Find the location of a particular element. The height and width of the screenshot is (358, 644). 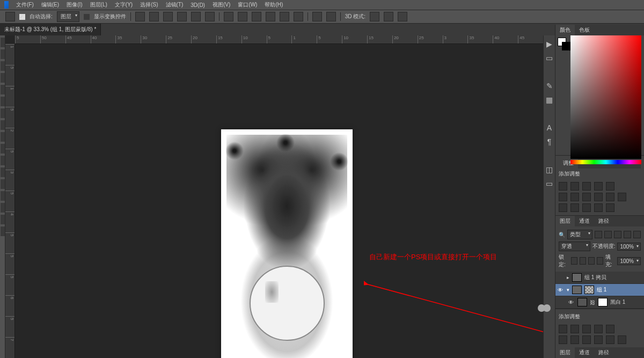

link-icon: ⛓ is located at coordinates (592, 303).